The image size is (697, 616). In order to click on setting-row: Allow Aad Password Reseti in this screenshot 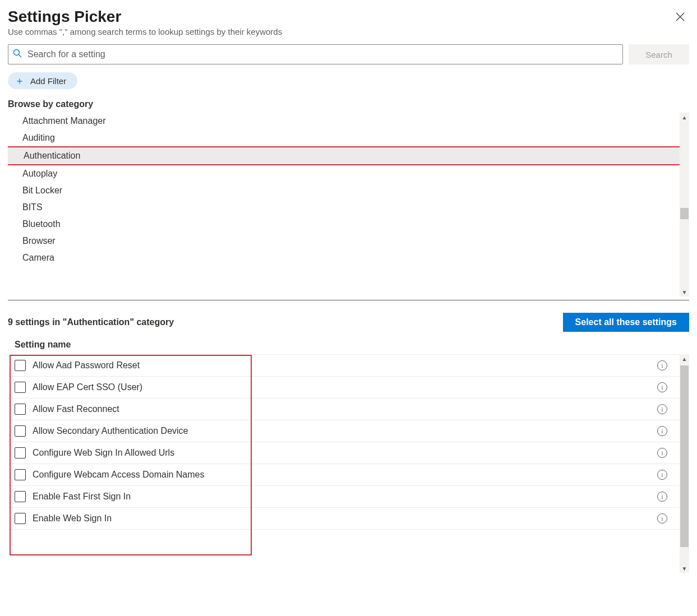, I will do `click(344, 365)`.